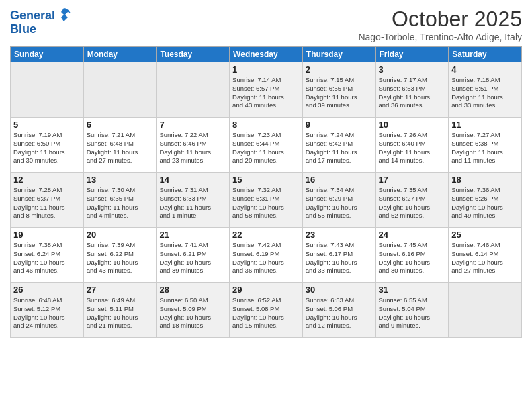 The width and height of the screenshot is (532, 411). I want to click on day-info: Sunrise: 6:48 AMSunset: 5:12 PMDaylight:…, so click(47, 313).